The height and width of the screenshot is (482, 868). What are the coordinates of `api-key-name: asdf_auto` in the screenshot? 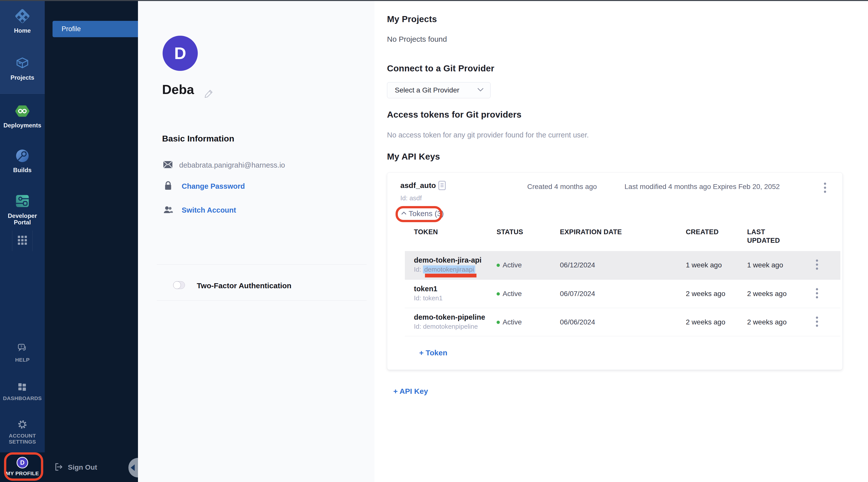 It's located at (418, 185).